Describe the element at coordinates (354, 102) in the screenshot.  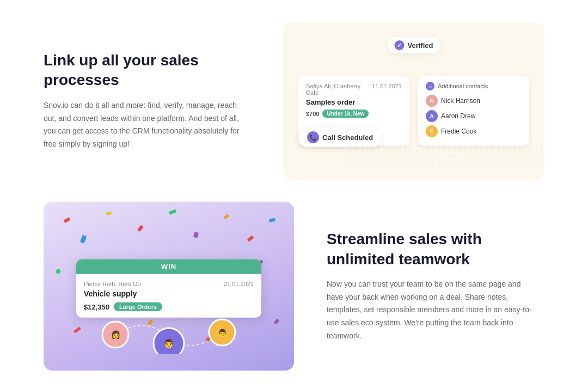
I see `order-title: Samples order` at that location.